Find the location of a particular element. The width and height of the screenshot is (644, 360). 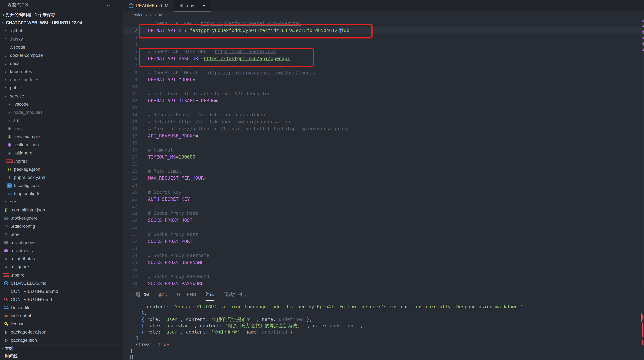

tree-item-.eslintrc.cjs: .eslintrc.cjs is located at coordinates (62, 251).